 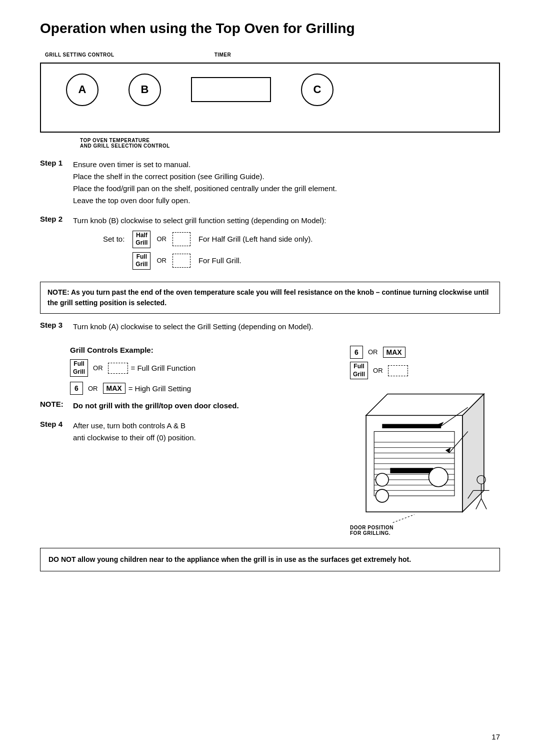 What do you see at coordinates (270, 244) in the screenshot?
I see `step2-block: Step 2 Turn knob (B) clockwise to select…` at bounding box center [270, 244].